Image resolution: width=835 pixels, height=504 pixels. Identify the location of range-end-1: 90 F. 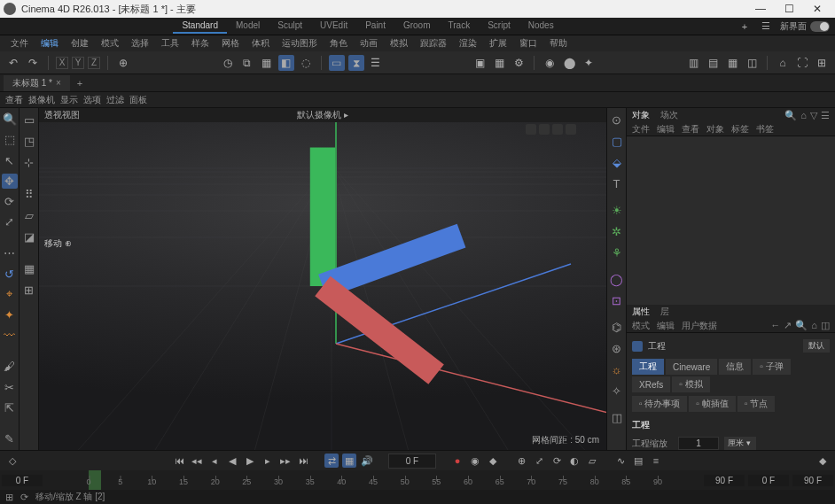
(724, 480).